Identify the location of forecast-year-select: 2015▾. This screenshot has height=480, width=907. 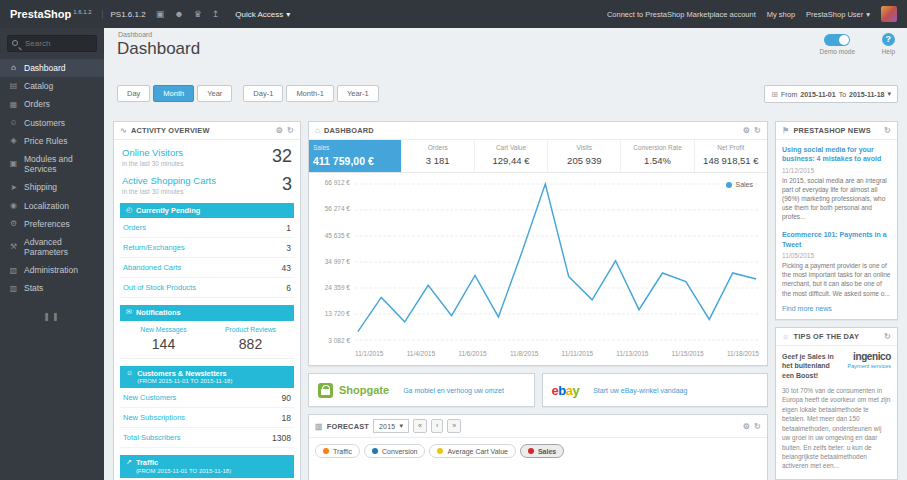
(391, 426).